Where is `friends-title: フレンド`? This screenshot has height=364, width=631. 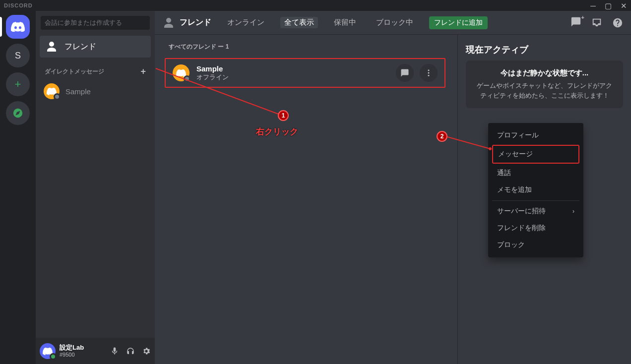
friends-title: フレンド is located at coordinates (187, 23).